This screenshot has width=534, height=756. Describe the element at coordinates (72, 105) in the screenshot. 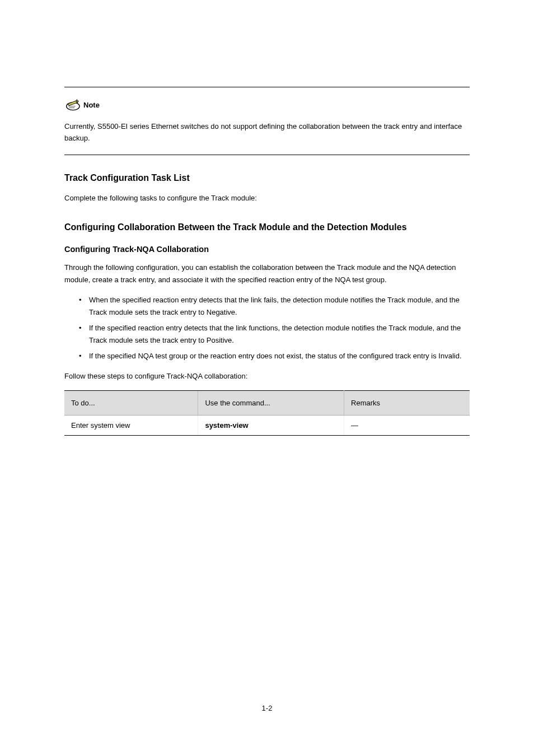

I see `note-icon` at that location.